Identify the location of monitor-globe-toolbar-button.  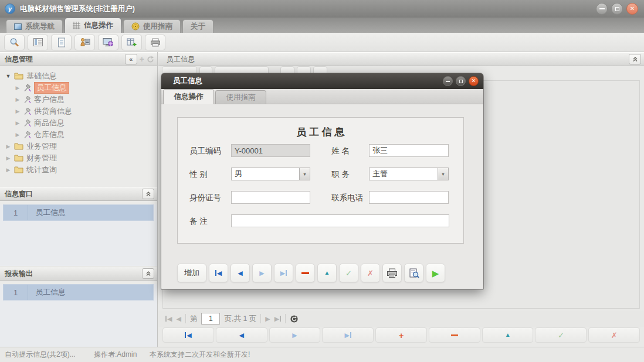
(108, 42).